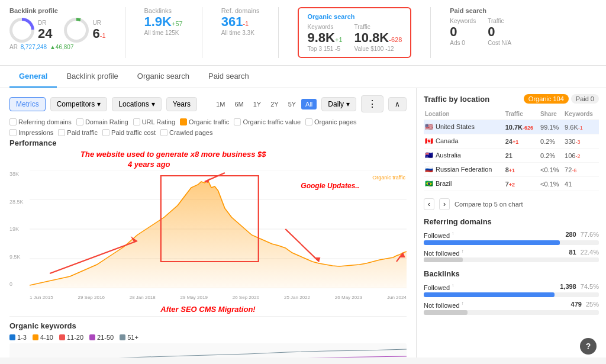 The width and height of the screenshot is (606, 364). What do you see at coordinates (511, 243) in the screenshot?
I see `ref-followed-track` at bounding box center [511, 243].